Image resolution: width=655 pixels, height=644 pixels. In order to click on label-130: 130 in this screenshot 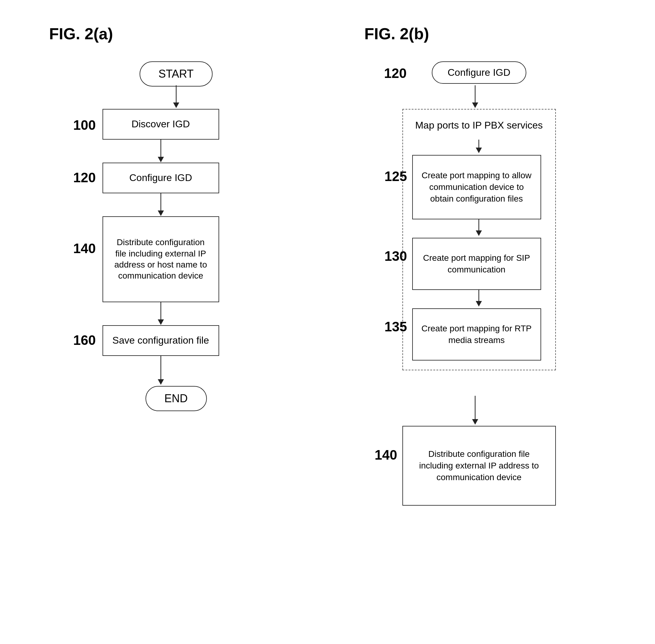, I will do `click(396, 256)`.